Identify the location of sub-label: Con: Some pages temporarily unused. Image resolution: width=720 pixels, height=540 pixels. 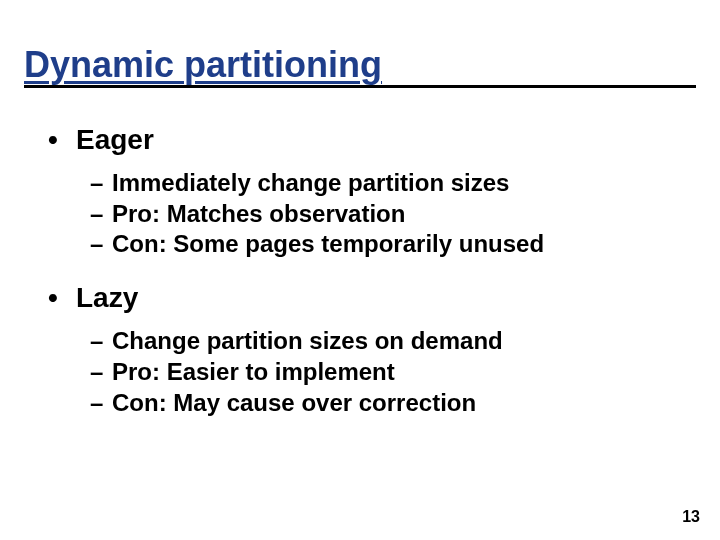
(328, 244).